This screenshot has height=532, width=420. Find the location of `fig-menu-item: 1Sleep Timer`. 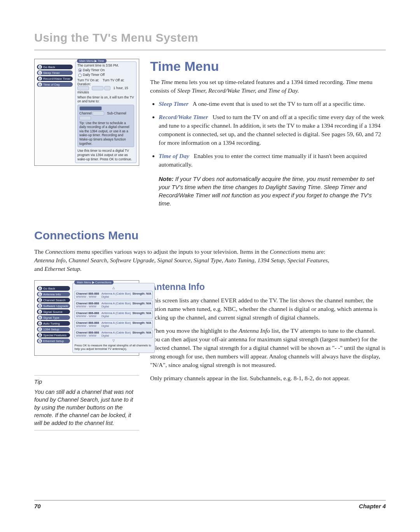

fig-menu-item: 1Sleep Timer is located at coordinates (55, 73).